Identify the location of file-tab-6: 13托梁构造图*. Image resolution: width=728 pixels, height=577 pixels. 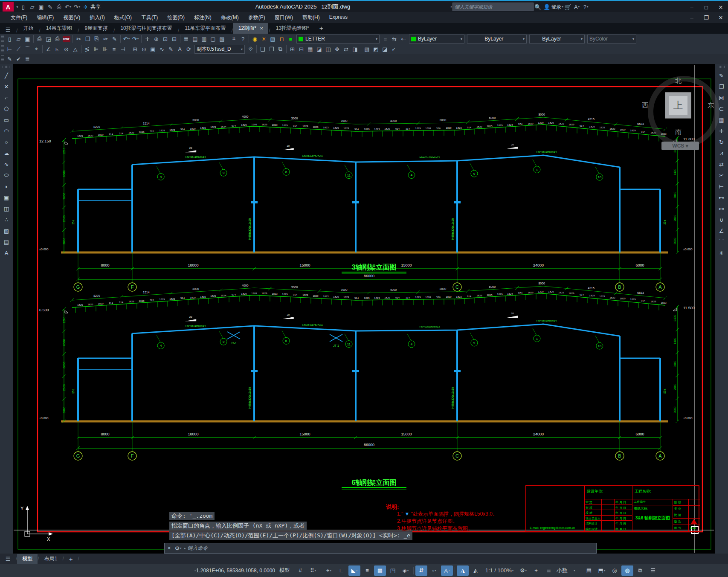
(293, 28).